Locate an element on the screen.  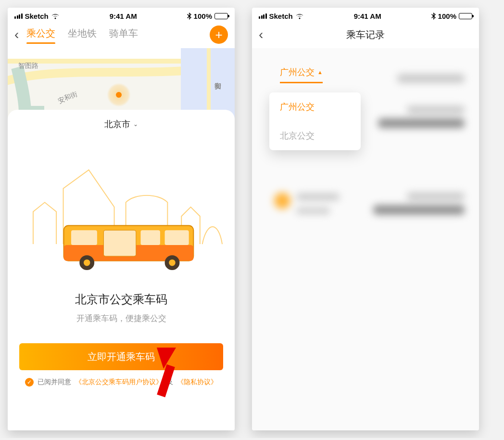
activate-bus-code-button: 立即开通乘车码 is located at coordinates (121, 357).